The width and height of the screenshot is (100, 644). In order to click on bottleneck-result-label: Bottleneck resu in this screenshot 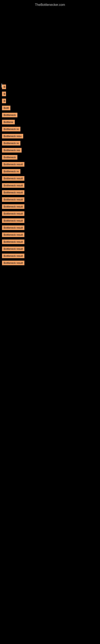, I will do `click(12, 136)`.